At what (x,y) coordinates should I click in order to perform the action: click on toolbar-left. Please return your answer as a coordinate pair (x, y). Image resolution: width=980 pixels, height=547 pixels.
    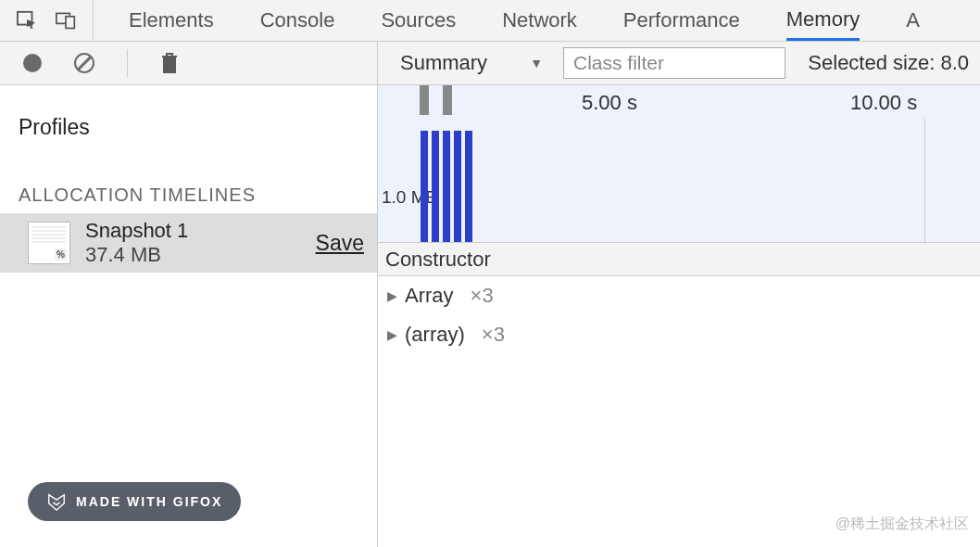
    Looking at the image, I should click on (189, 63).